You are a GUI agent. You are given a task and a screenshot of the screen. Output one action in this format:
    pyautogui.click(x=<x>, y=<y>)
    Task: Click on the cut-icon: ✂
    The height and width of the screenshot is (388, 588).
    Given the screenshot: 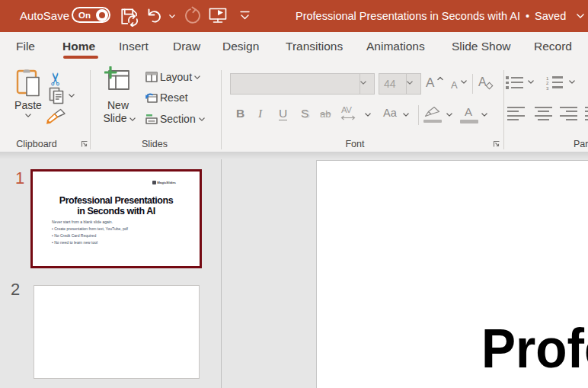 What is the action you would take?
    pyautogui.click(x=56, y=79)
    